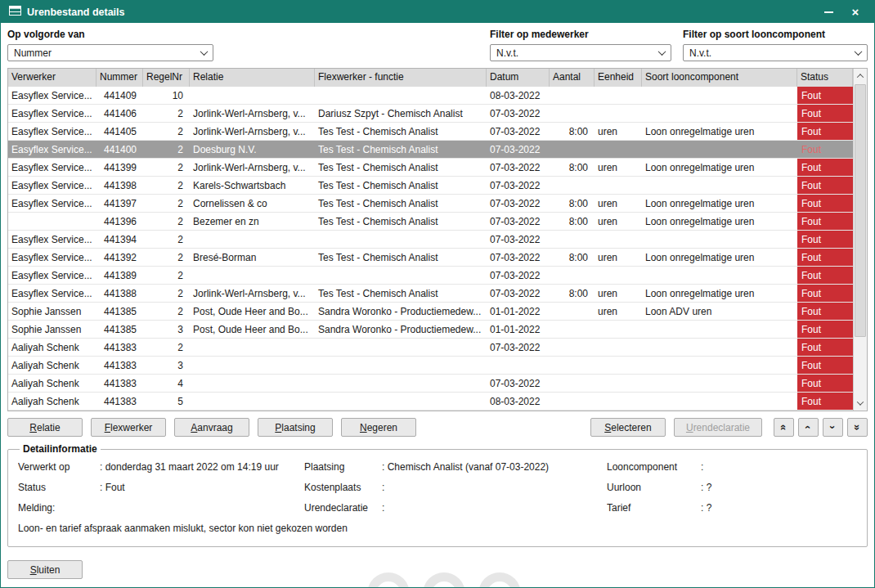  I want to click on scroll-down-button: ›, so click(832, 427).